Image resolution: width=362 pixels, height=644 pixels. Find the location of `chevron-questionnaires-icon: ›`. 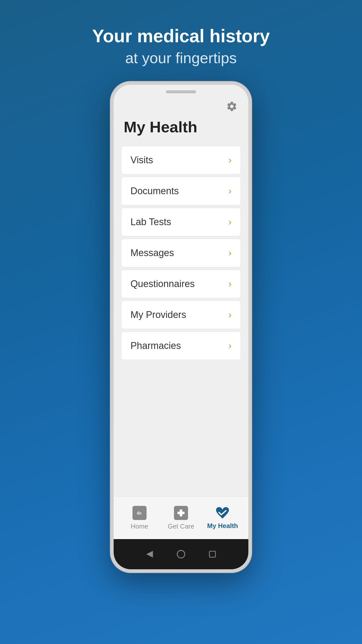

chevron-questionnaires-icon: › is located at coordinates (230, 284).